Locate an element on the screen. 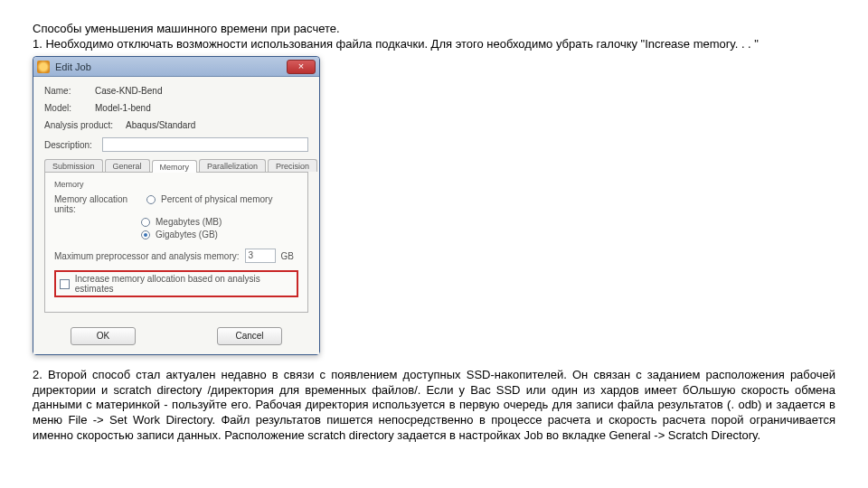 The height and width of the screenshot is (488, 868). tab-general: General is located at coordinates (127, 165).